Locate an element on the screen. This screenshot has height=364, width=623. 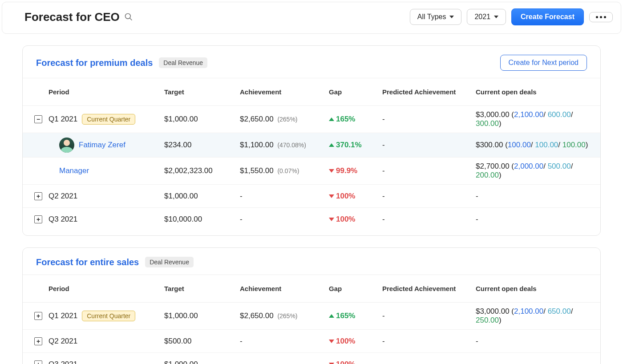
col-predicted: Predicted Achievement is located at coordinates (426, 288).